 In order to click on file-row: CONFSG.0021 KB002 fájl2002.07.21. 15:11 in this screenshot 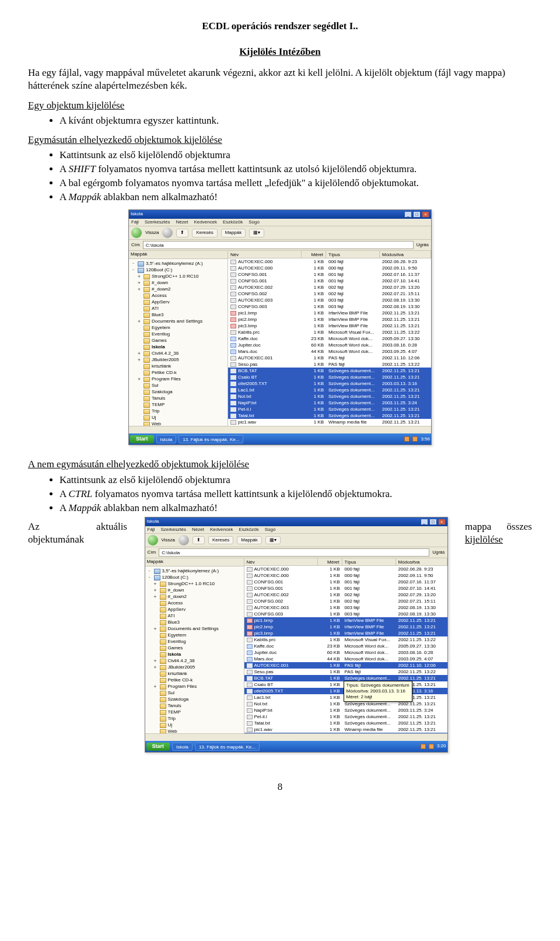, I will do `click(330, 294)`.